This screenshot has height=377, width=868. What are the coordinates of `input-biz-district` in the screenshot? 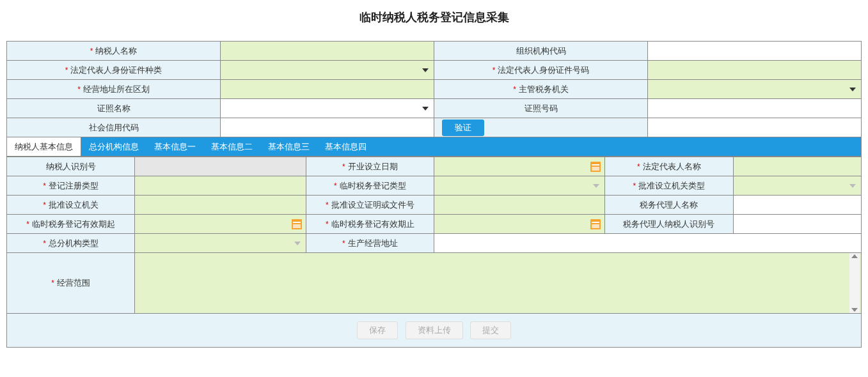 It's located at (327, 89).